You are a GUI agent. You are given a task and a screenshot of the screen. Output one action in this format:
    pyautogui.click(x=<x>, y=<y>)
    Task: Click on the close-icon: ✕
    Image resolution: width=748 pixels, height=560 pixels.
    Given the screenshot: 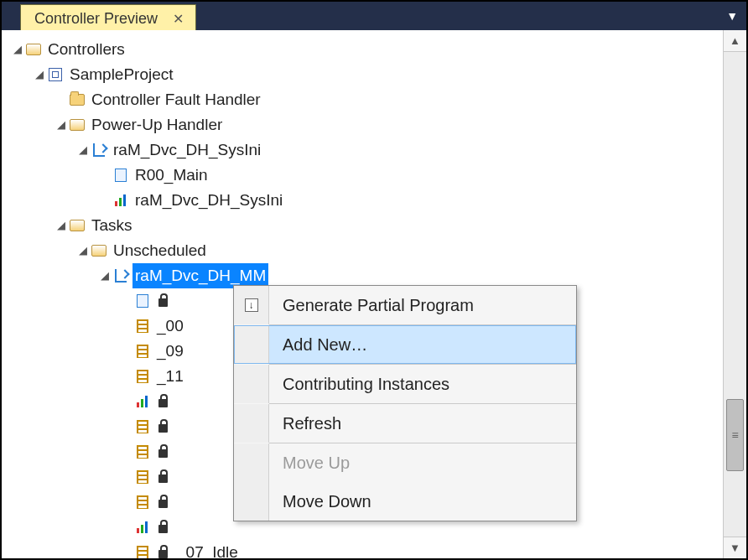 What is the action you would take?
    pyautogui.click(x=178, y=18)
    